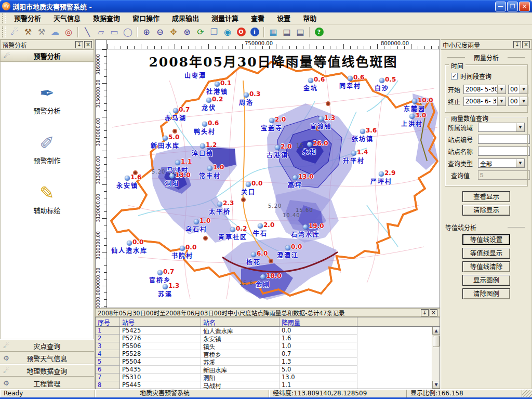 This screenshot has height=399, width=532. I want to click on column-header-1: 序号, so click(108, 322).